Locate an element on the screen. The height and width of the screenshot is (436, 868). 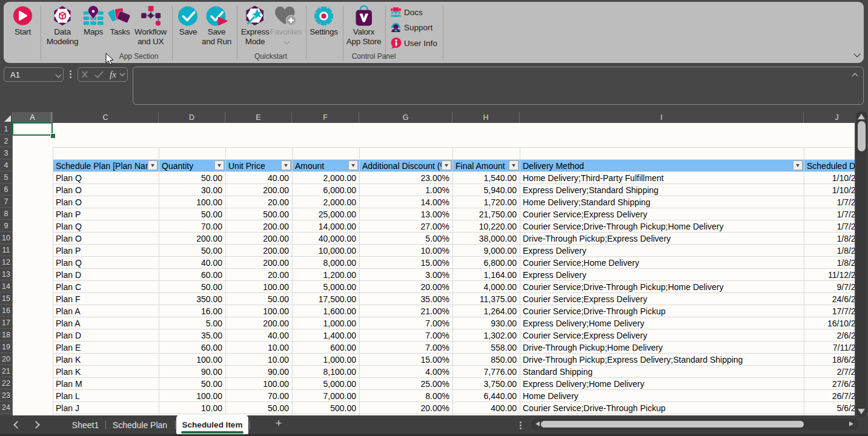
svg-text: fx is located at coordinates (113, 74).